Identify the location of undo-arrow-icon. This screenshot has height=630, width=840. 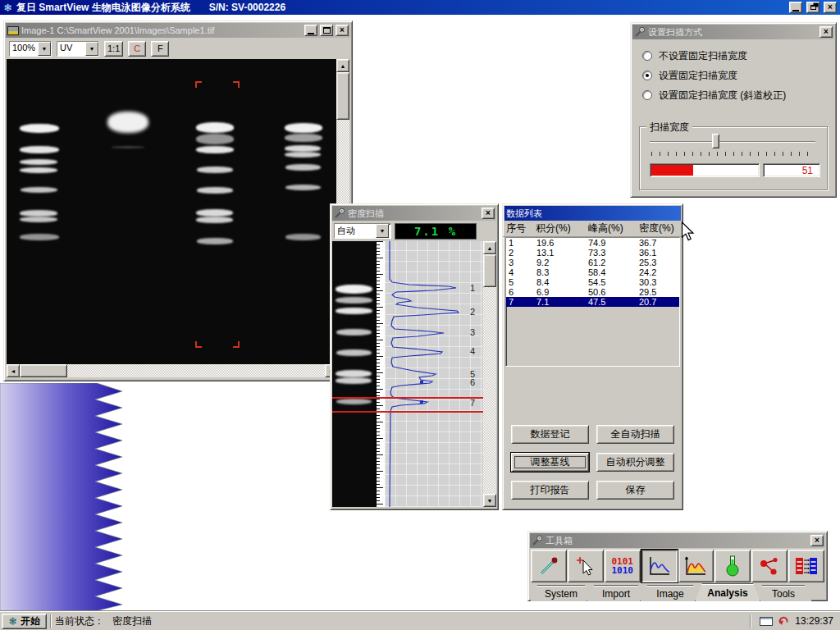
(784, 622).